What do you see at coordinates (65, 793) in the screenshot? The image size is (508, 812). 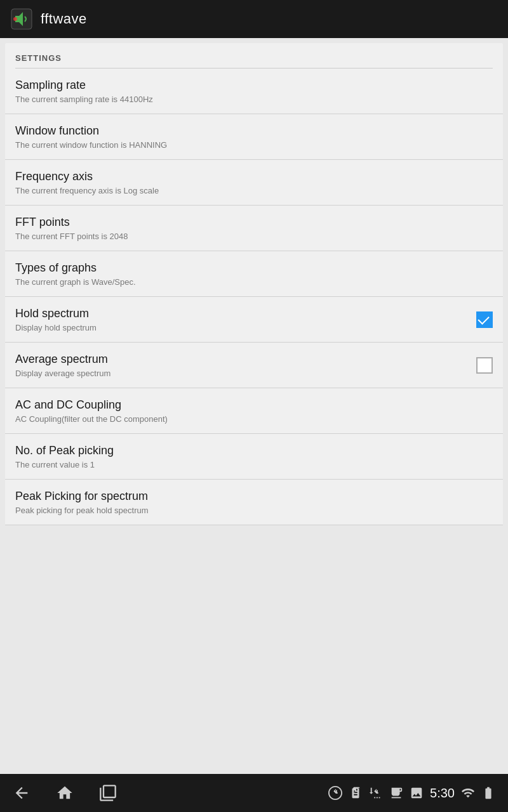 I see `home-button` at bounding box center [65, 793].